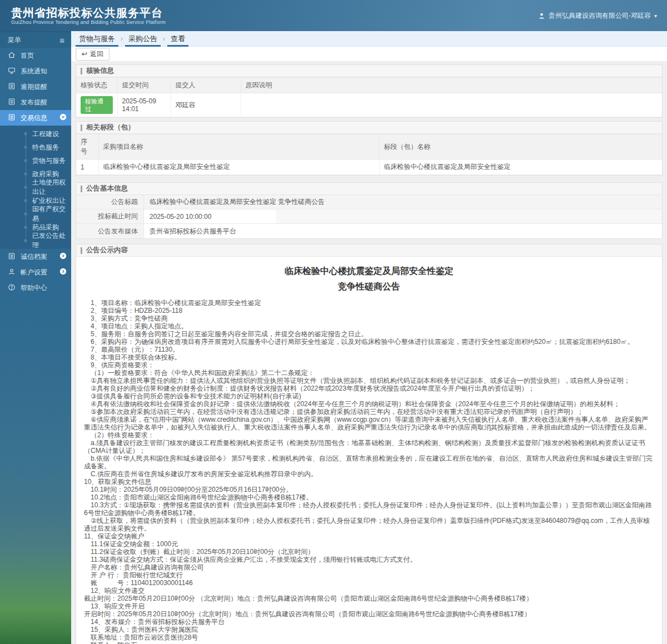  What do you see at coordinates (144, 106) in the screenshot?
I see `submit-time-value: 2025-05-09 14:01` at bounding box center [144, 106].